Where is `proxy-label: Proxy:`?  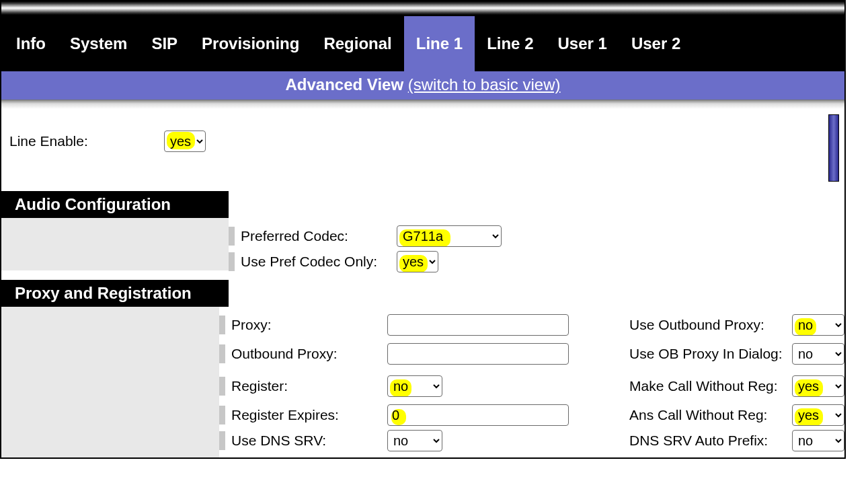 proxy-label: Proxy: is located at coordinates (309, 325).